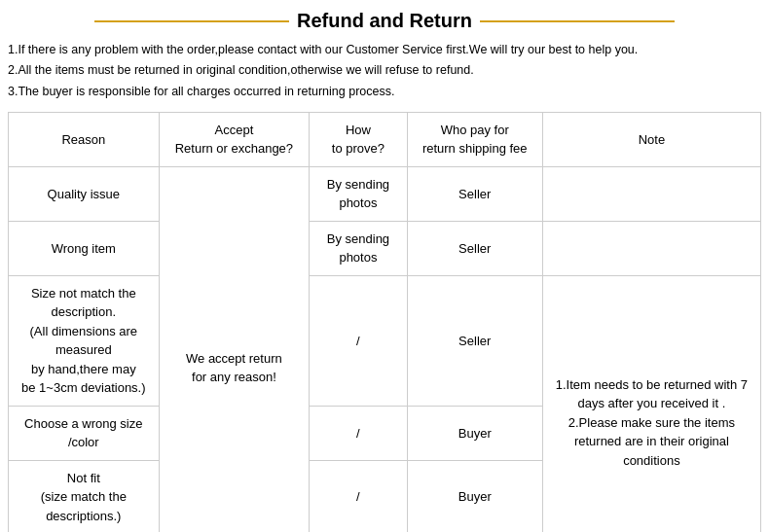 This screenshot has height=532, width=769. I want to click on title-line-right, so click(577, 21).